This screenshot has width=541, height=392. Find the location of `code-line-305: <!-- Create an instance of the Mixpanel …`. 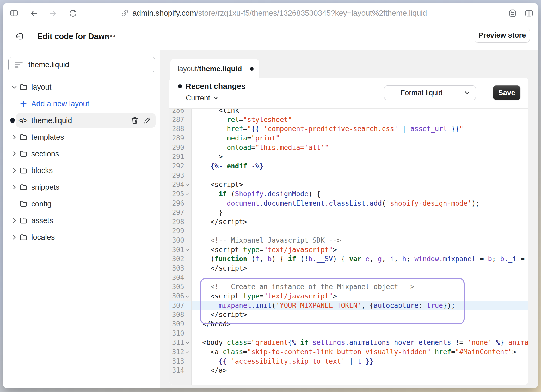

code-line-305: <!-- Create an instance of the Mixpanel … is located at coordinates (304, 287).